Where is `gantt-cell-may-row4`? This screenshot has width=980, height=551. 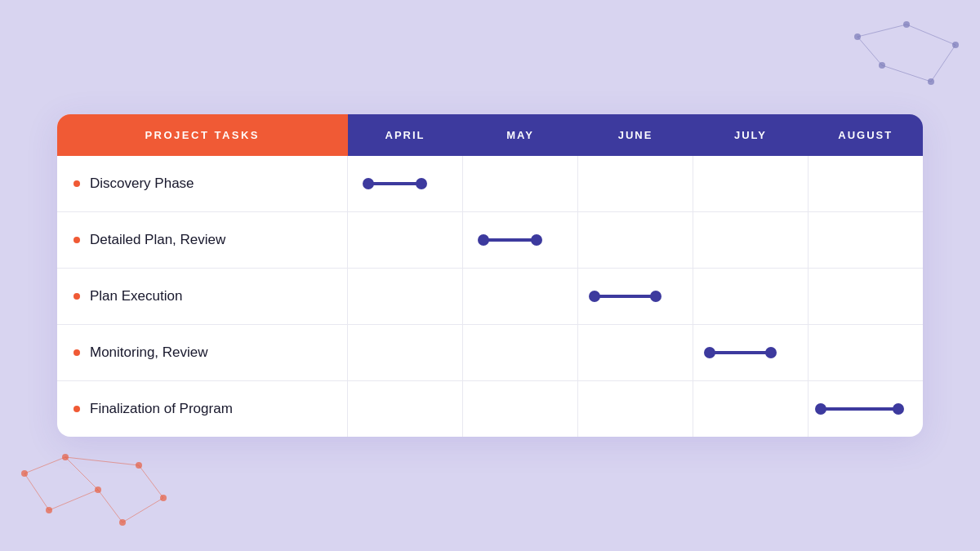
gantt-cell-may-row4 is located at coordinates (521, 353).